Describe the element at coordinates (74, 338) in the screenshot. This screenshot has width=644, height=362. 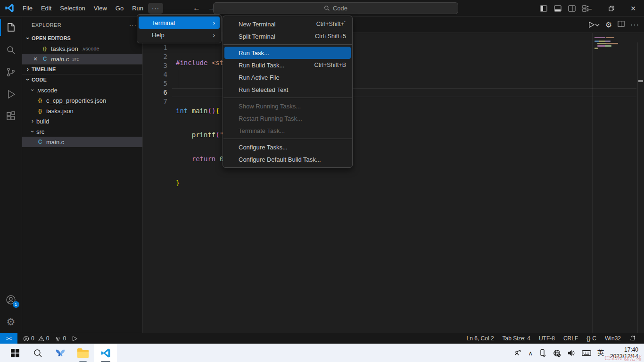
I see `debug-status` at that location.